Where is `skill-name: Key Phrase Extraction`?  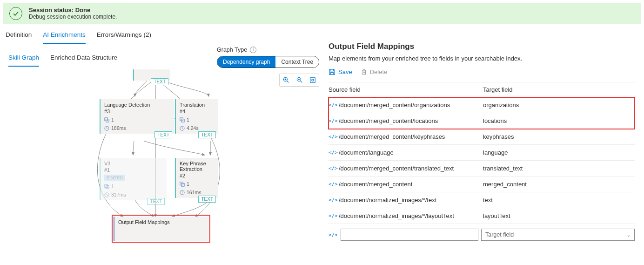
skill-name: Key Phrase Extraction is located at coordinates (197, 166).